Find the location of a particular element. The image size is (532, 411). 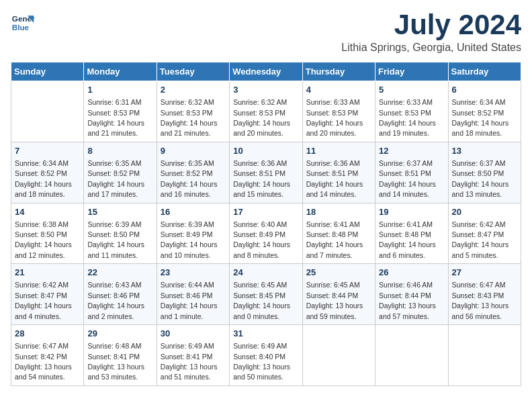

calendar-cell: 13Sunrise: 6:37 AM Sunset: 8:50 PM Dayli… is located at coordinates (484, 172).